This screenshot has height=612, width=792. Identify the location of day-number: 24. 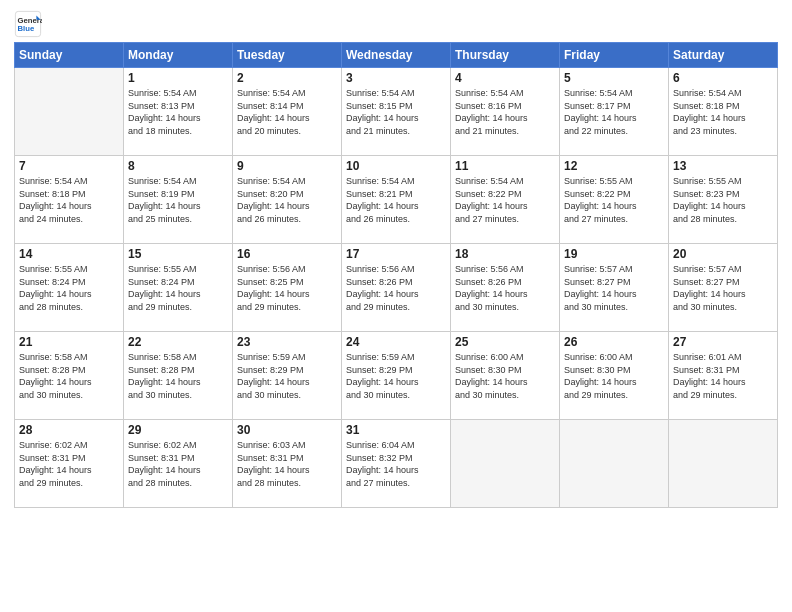
(396, 342).